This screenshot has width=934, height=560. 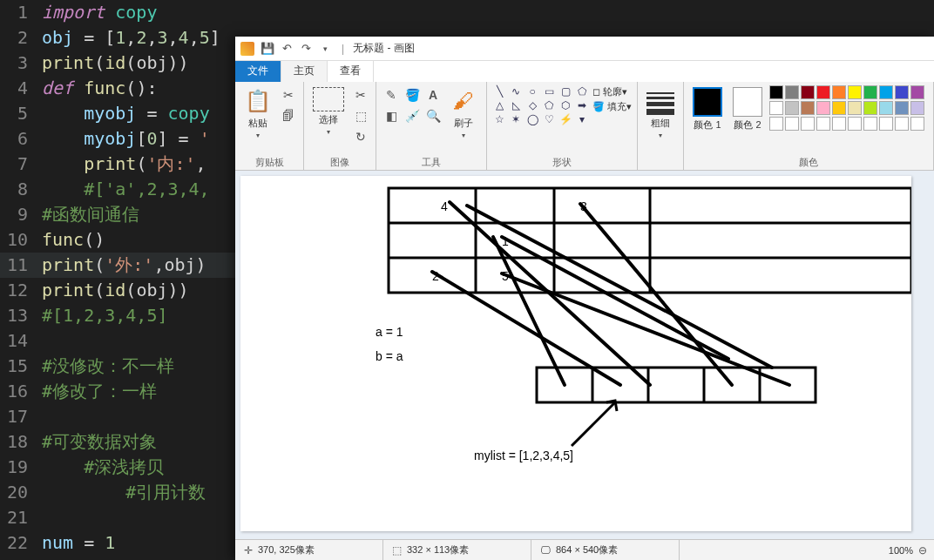 I want to click on shape-star6-icon: ✶, so click(x=516, y=119).